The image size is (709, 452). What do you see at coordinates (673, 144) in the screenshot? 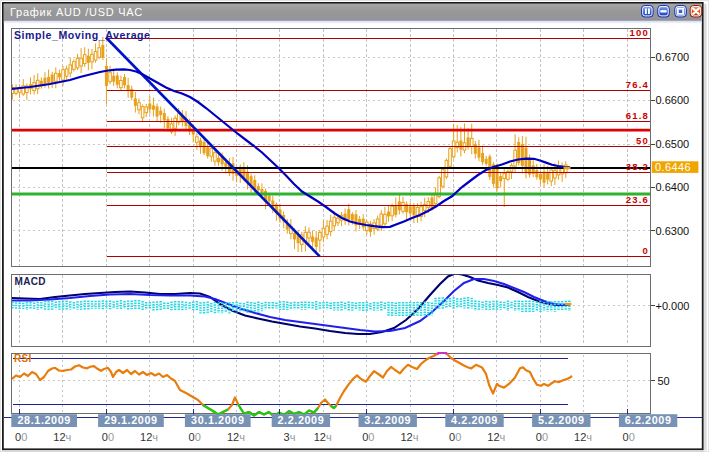
I see `svg-text: 0.6500` at bounding box center [673, 144].